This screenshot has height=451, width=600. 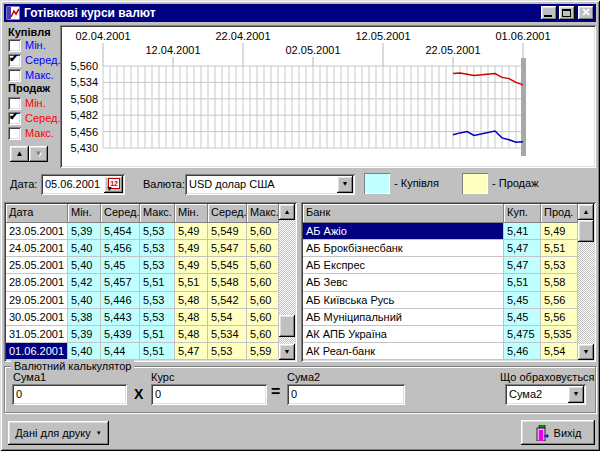 What do you see at coordinates (37, 318) in the screenshot?
I see `table-cell: 30.05.2001` at bounding box center [37, 318].